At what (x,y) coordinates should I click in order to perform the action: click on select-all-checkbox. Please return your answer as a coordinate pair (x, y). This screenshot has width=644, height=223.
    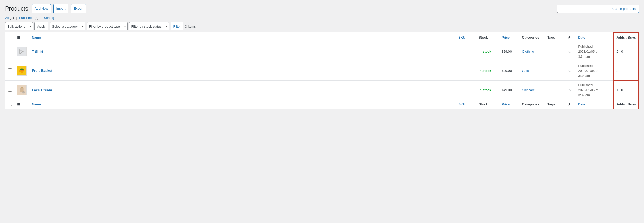
    Looking at the image, I should click on (10, 37).